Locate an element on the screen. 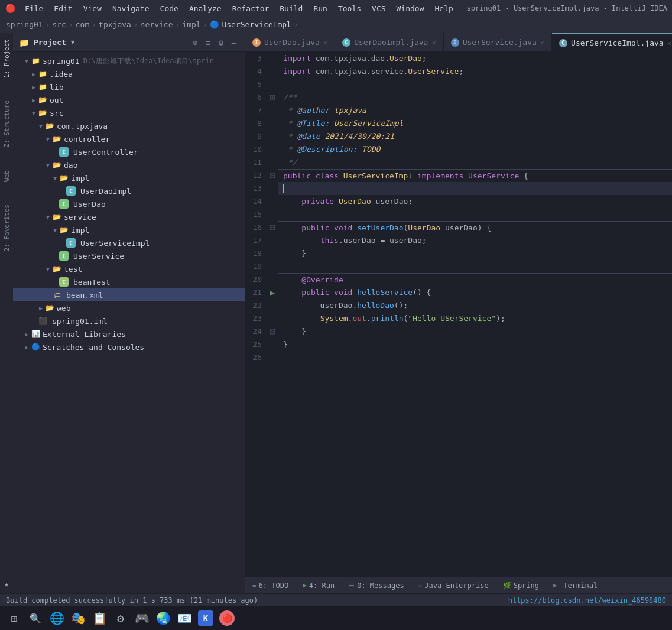 Image resolution: width=672 pixels, height=630 pixels. tree-item-out: ▶ 📂 out is located at coordinates (129, 100).